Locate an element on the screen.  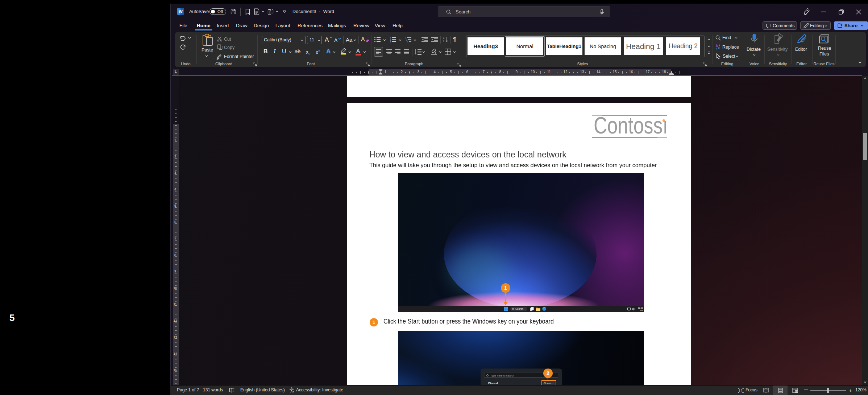
svg-text: i is located at coordinates (407, 42).